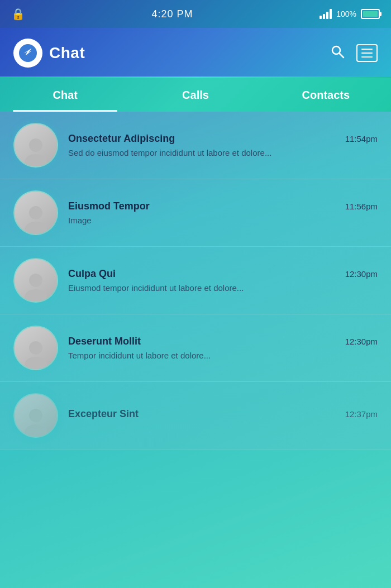  I want to click on tab-bar: Chat Calls Contacts, so click(196, 95).